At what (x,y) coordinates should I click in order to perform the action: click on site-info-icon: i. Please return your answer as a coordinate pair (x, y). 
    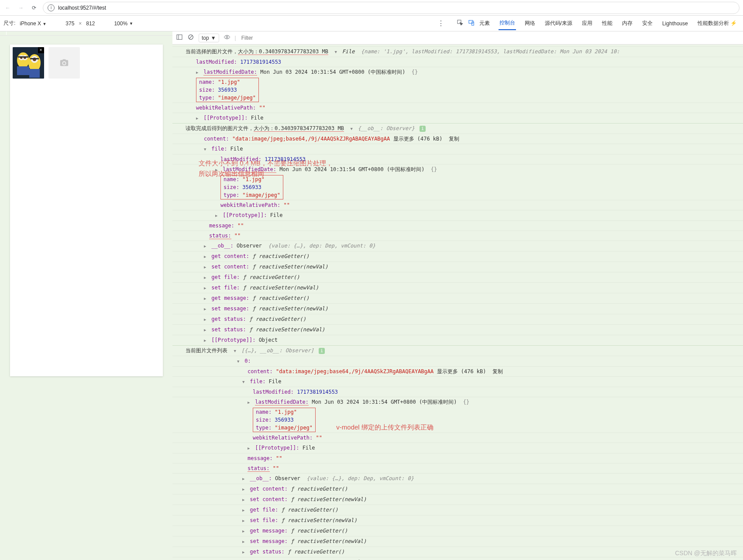
    Looking at the image, I should click on (51, 8).